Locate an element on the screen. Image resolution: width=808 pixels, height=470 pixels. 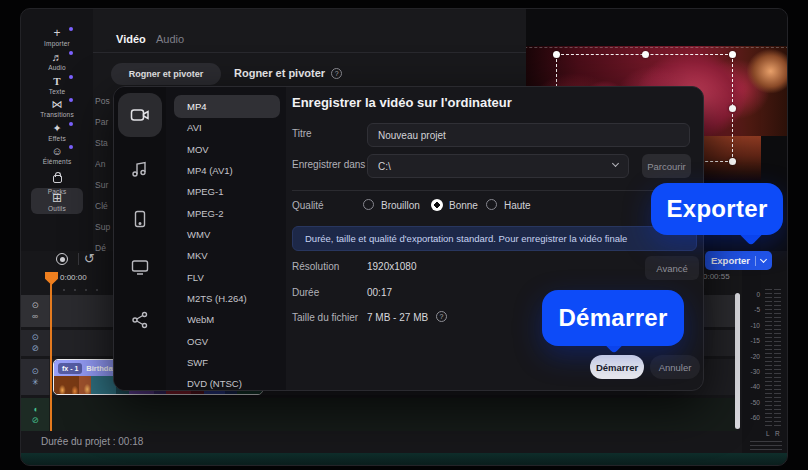
format-item-mp4av1: MP4 (AV1) is located at coordinates (234, 170).